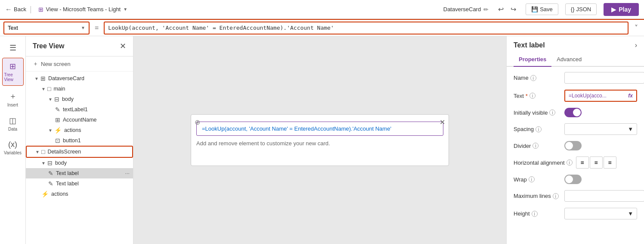  I want to click on height-chevron-icon: ▼, so click(630, 214).